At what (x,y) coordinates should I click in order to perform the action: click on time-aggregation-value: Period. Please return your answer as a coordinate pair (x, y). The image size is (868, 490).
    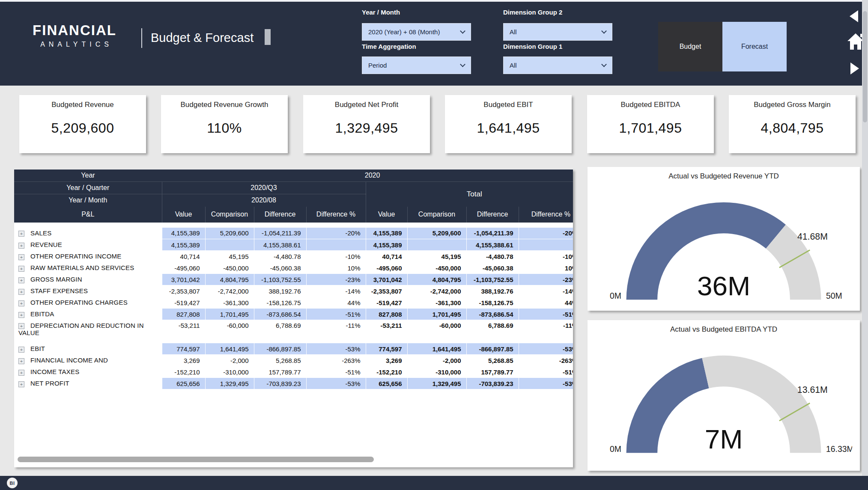
    Looking at the image, I should click on (378, 65).